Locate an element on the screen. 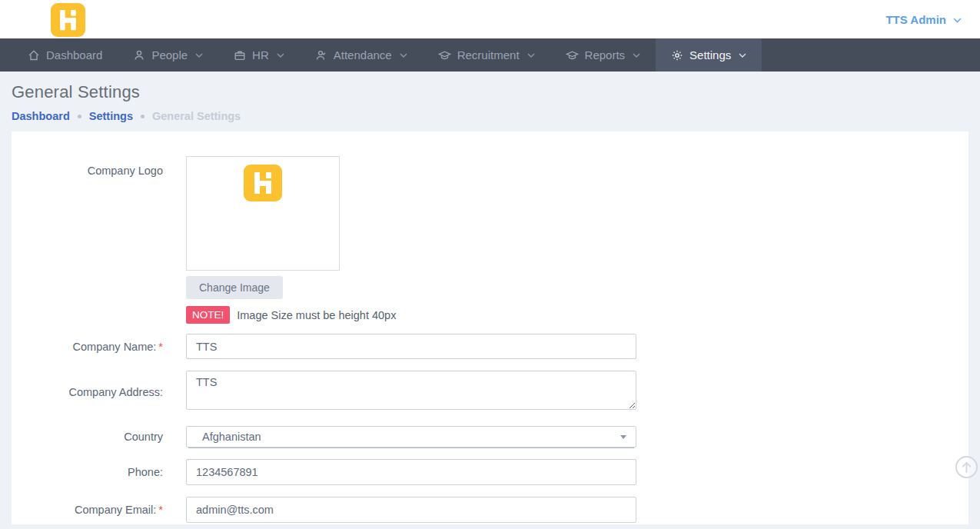  nav-label: HR is located at coordinates (261, 55).